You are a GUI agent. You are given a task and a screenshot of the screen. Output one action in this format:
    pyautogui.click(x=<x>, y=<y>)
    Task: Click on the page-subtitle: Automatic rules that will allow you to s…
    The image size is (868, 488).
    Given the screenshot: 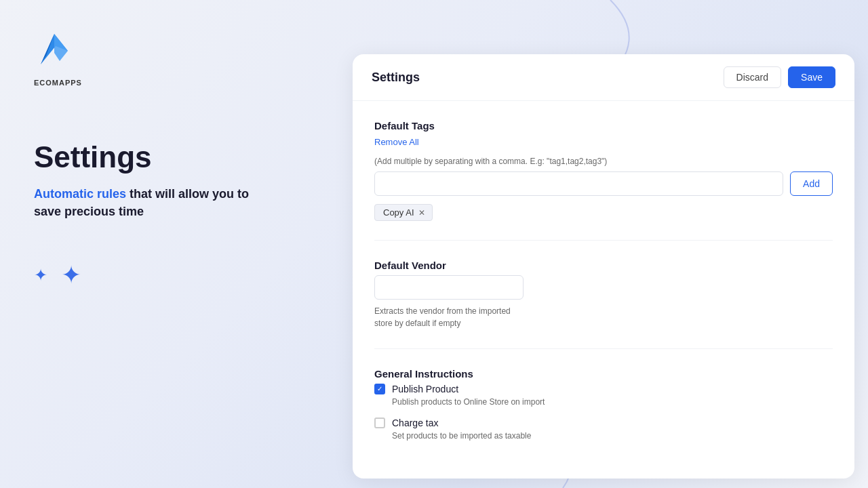 What is the action you would take?
    pyautogui.click(x=142, y=203)
    